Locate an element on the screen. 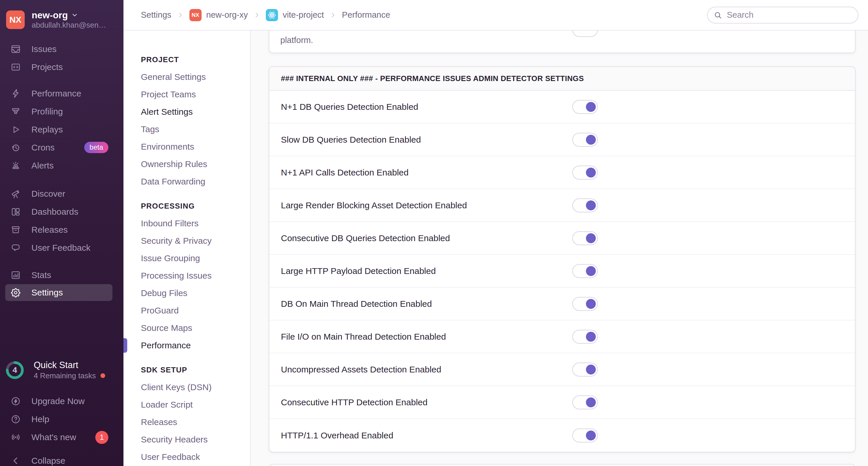 The image size is (868, 466). panel-title: ### INTERNAL ONLY ### - PERFORMANCE ISSU… is located at coordinates (562, 79).